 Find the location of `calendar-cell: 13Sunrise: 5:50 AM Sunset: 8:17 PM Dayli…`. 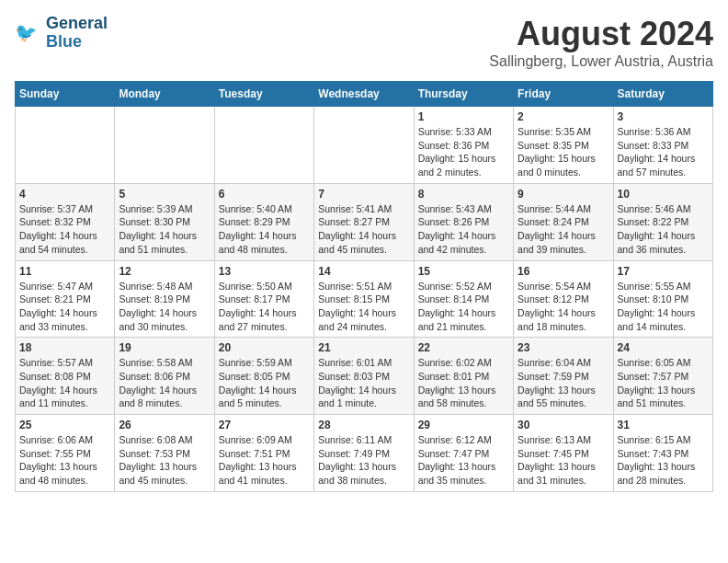

calendar-cell: 13Sunrise: 5:50 AM Sunset: 8:17 PM Dayli… is located at coordinates (264, 299).